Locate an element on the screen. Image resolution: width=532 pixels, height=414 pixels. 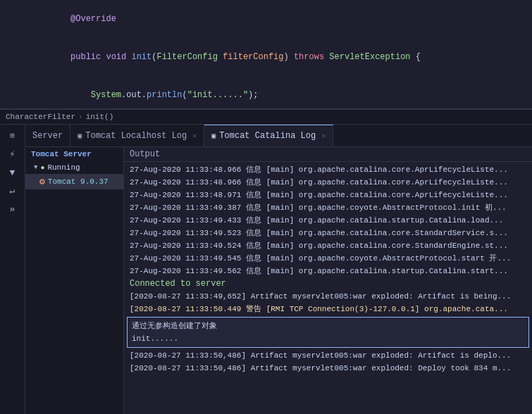
output-line: 27-Aug-2020 11:33:48.971 信息 [main] org.a… is located at coordinates (328, 195).